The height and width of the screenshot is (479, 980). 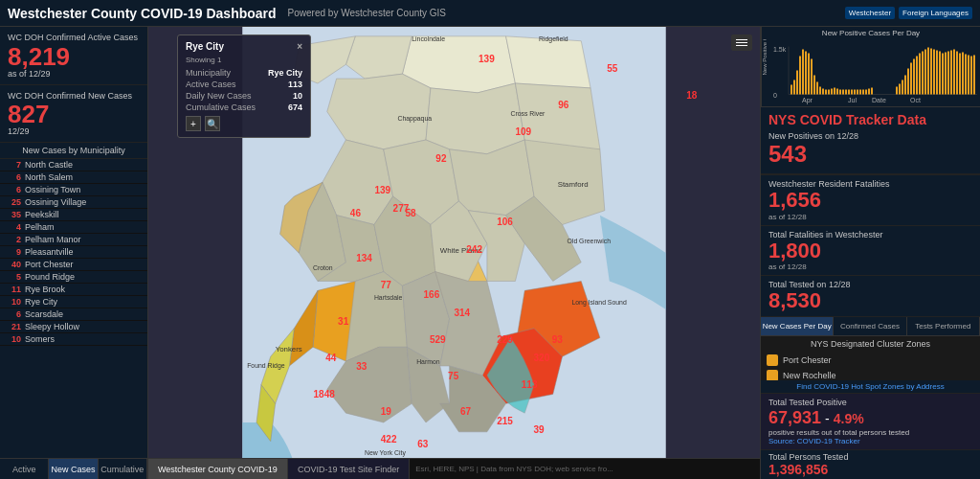 I want to click on cluster-zone-section: NYS Designated Cluster Zones Port Cheste…, so click(x=871, y=358).